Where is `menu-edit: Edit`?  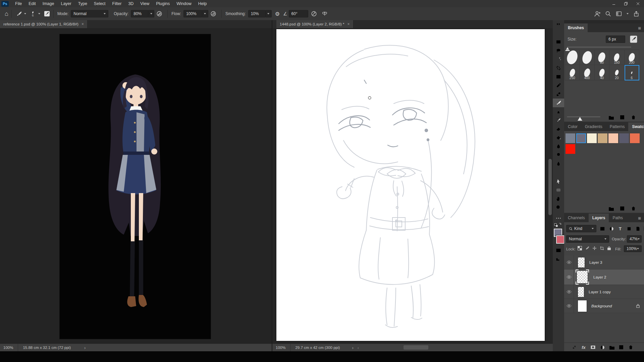
menu-edit: Edit is located at coordinates (32, 4).